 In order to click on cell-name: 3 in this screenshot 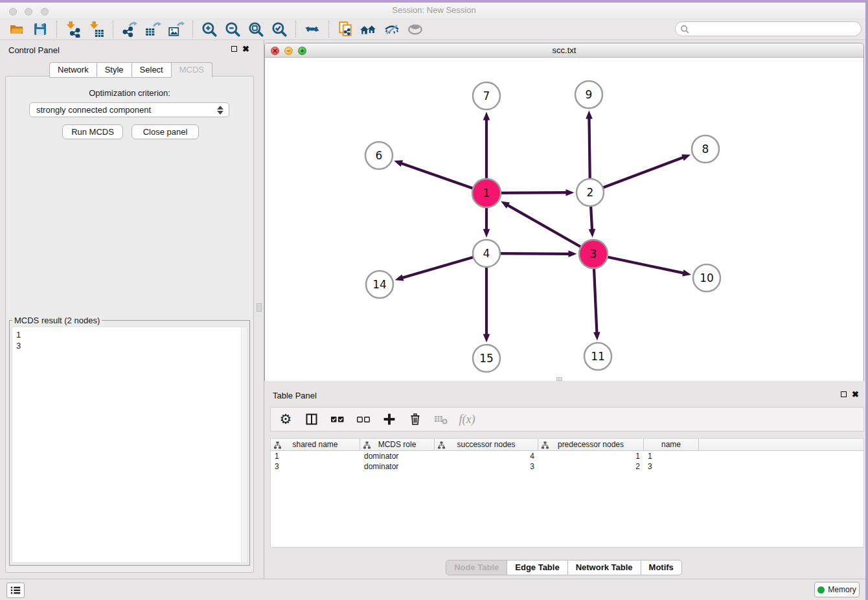, I will do `click(671, 467)`.